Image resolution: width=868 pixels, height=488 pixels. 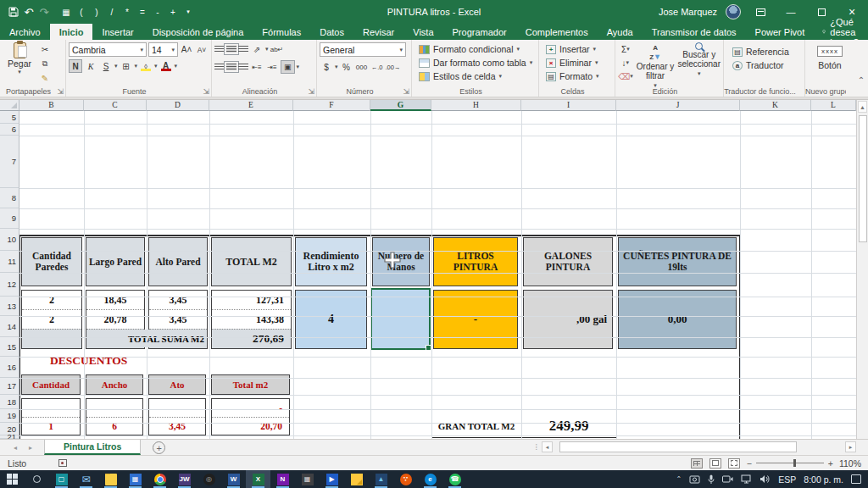 I want to click on taskbar-mail-icon: ✉, so click(x=86, y=480).